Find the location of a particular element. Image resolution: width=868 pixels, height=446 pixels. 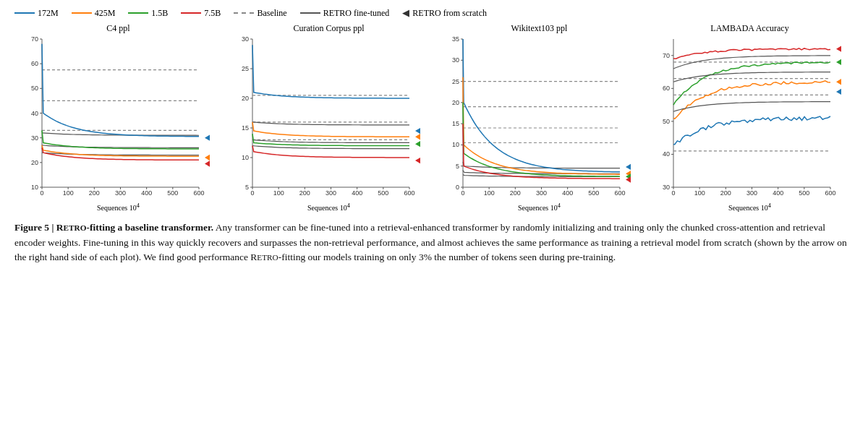

chart-wikitext-ppl: Wikitext103 ppl Sequences 104 is located at coordinates (540, 117).